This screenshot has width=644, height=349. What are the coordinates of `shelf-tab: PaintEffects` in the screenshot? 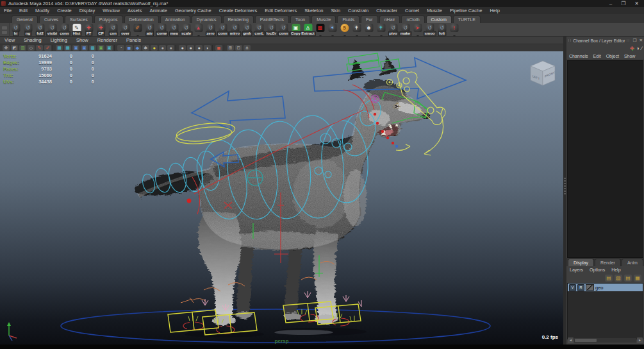 It's located at (272, 19).